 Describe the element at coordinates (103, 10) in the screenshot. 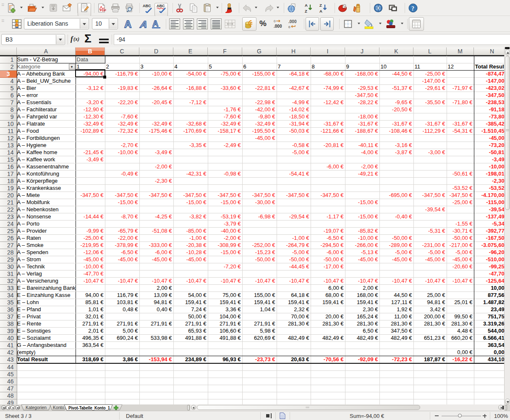

I see `svg-text: PDF` at that location.